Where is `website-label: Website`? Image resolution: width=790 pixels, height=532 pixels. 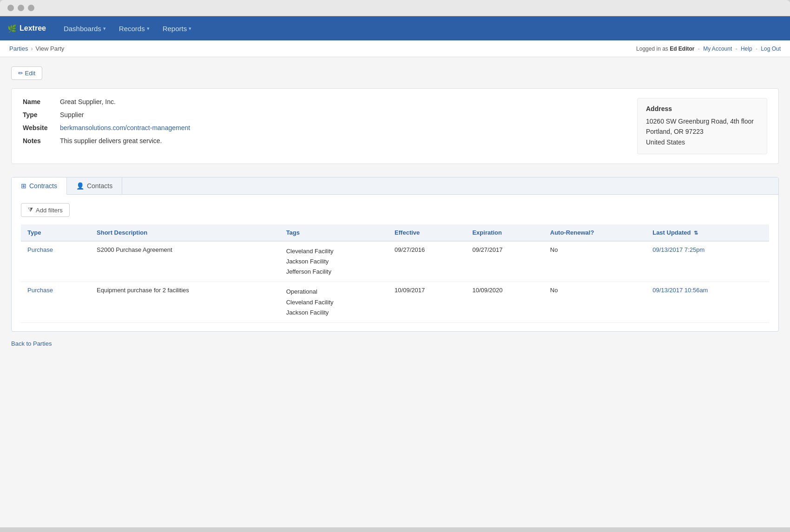
website-label: Website is located at coordinates (41, 128).